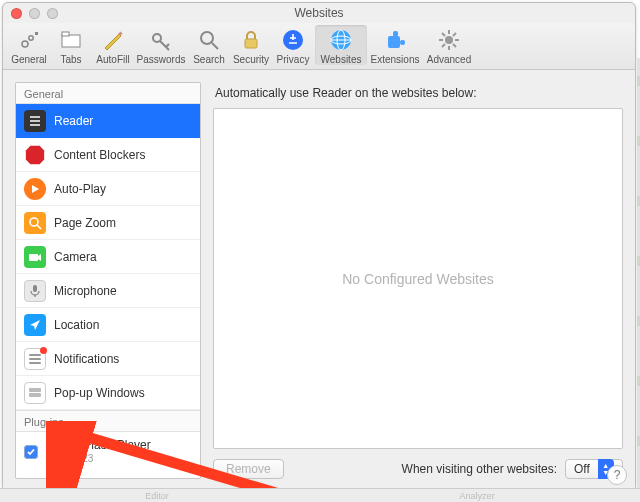  Describe the element at coordinates (108, 257) in the screenshot. I see `sidebar-item-camera: Camera` at that location.